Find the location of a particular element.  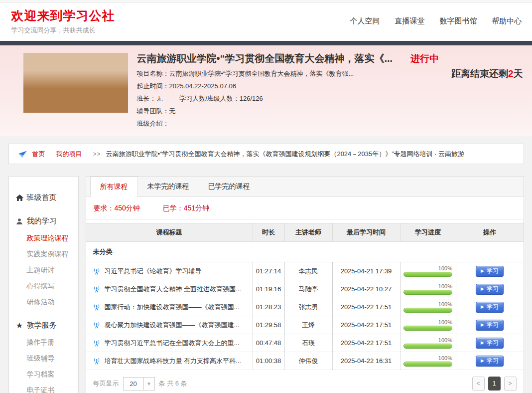

sidebar-section-label: 我的学习 is located at coordinates (42, 221).